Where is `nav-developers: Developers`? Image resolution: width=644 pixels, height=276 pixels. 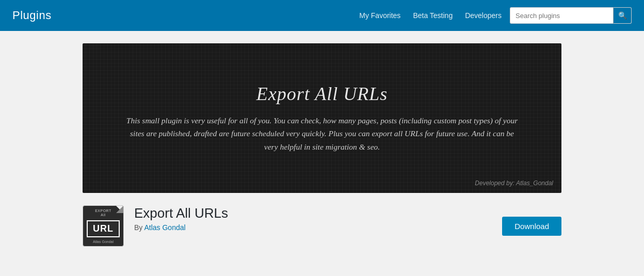 nav-developers: Developers is located at coordinates (483, 15).